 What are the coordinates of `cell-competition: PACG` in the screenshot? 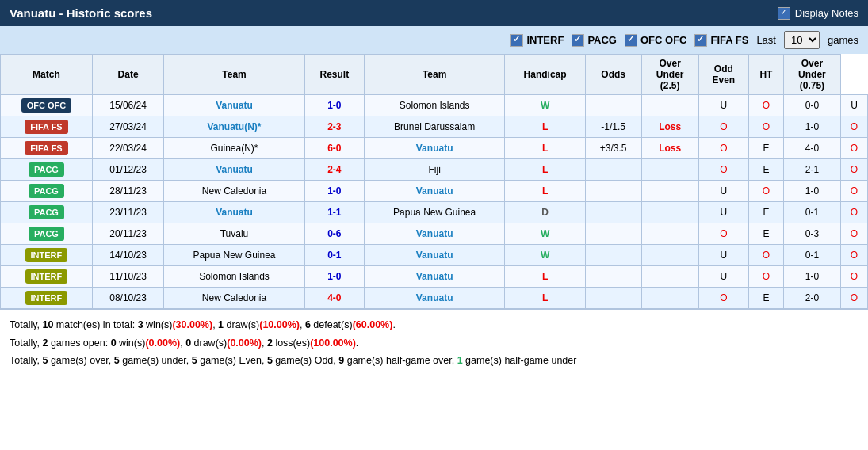 It's located at (47, 212).